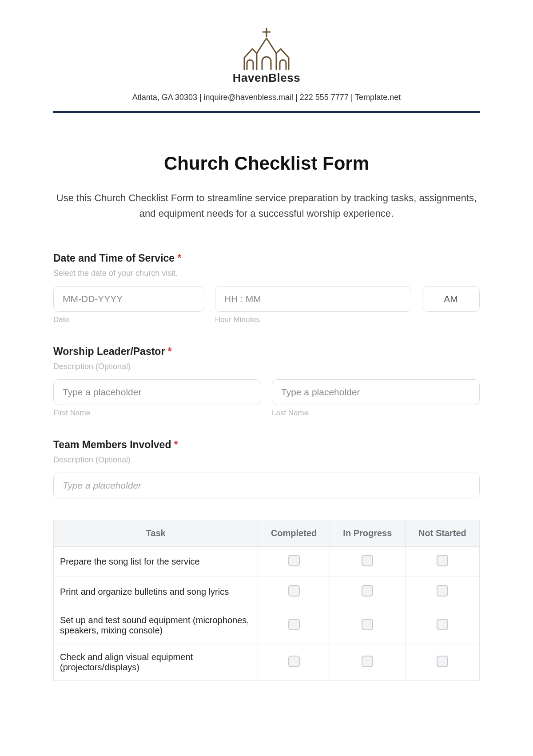 The height and width of the screenshot is (756, 533). Describe the element at coordinates (266, 625) in the screenshot. I see `table-row: Set up and test sound equipment (microph…` at that location.